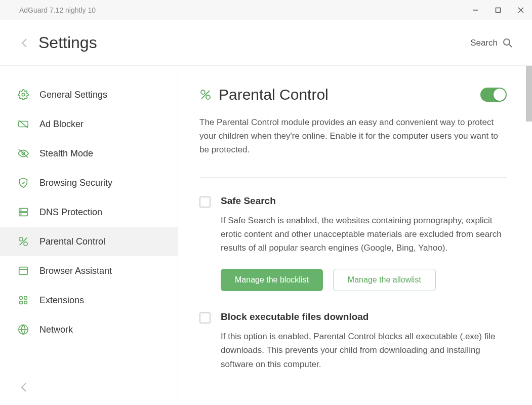 This screenshot has height=405, width=532. Describe the element at coordinates (89, 271) in the screenshot. I see `sidebar-item-assistant: Browser Assistant` at that location.